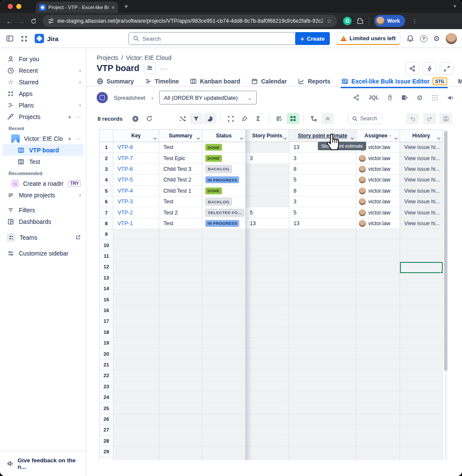  I want to click on browser-tab: Project - VTP - Excel-like Bul ×, so click(77, 7).